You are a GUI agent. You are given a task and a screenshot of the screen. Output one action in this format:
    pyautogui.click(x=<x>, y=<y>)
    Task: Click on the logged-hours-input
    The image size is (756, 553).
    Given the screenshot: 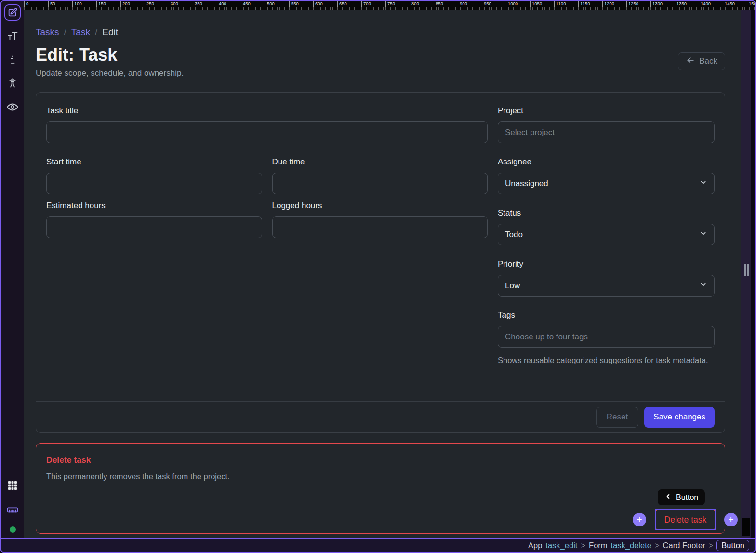 What is the action you would take?
    pyautogui.click(x=380, y=228)
    